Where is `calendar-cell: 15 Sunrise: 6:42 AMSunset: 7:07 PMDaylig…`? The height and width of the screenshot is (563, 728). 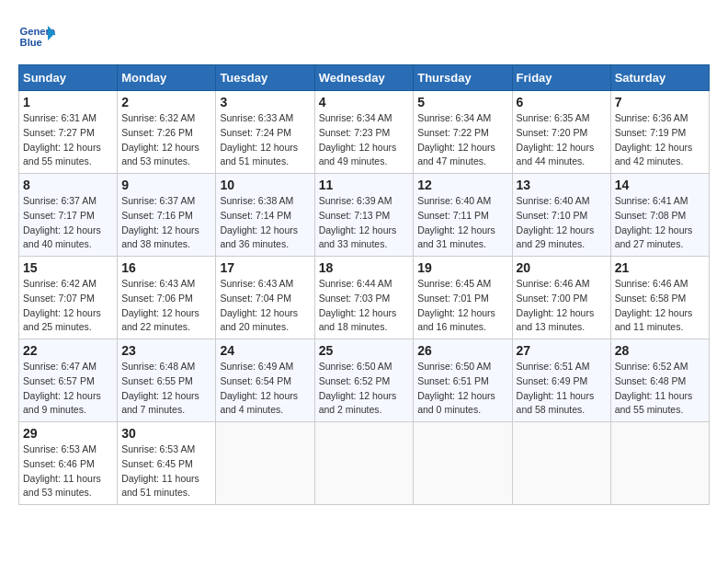 calendar-cell: 15 Sunrise: 6:42 AMSunset: 7:07 PMDaylig… is located at coordinates (68, 298).